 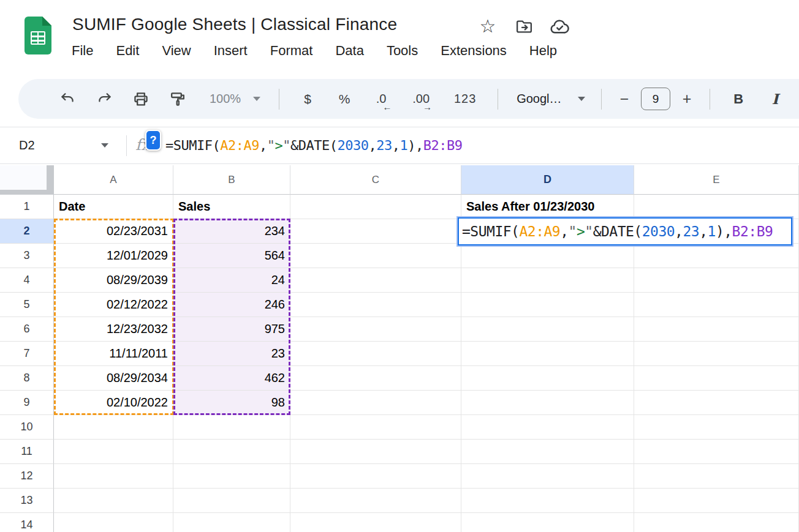 What do you see at coordinates (114, 523) in the screenshot?
I see `cell-A14` at bounding box center [114, 523].